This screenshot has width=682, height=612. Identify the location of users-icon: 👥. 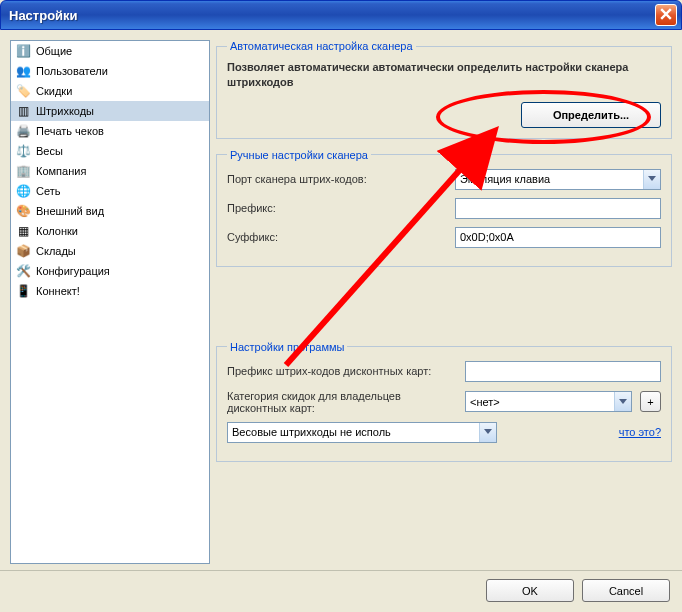
(23, 71).